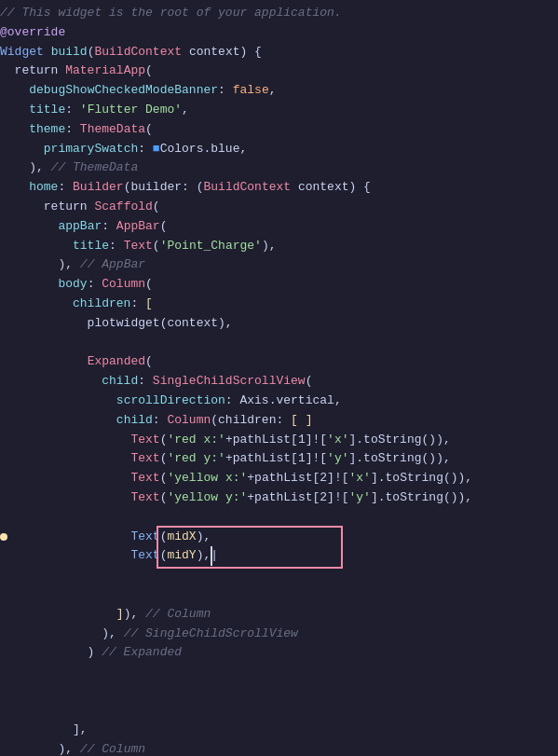 This screenshot has height=756, width=558. I want to click on yellow-marker, so click(4, 537).